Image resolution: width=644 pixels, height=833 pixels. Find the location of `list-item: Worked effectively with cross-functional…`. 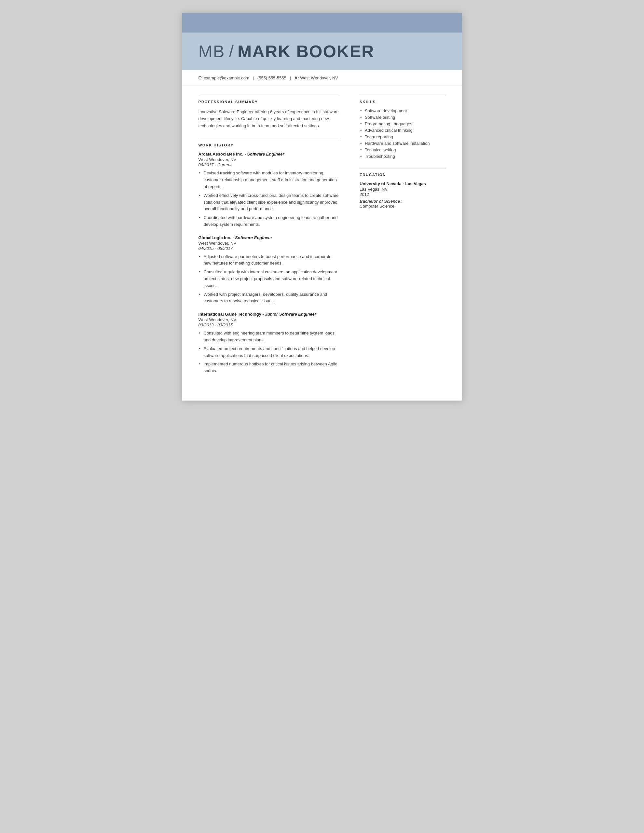

list-item: Worked effectively with cross-functional… is located at coordinates (269, 202).